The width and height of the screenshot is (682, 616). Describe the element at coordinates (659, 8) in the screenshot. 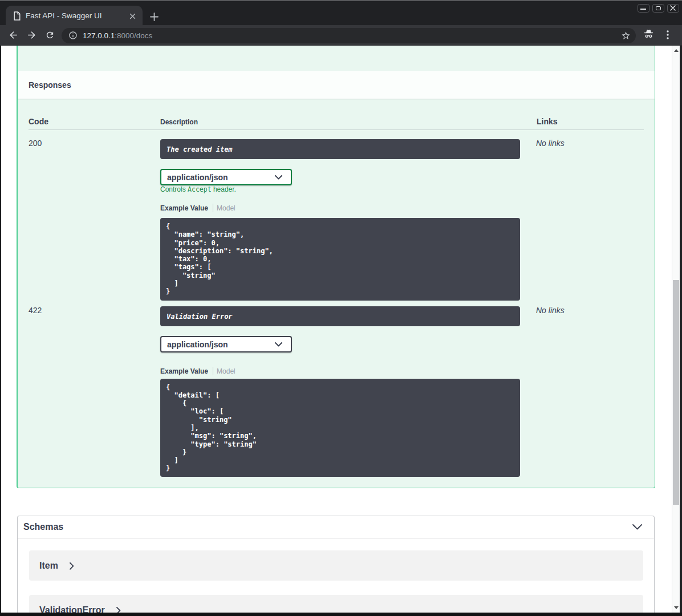

I see `window-maximize-button` at that location.